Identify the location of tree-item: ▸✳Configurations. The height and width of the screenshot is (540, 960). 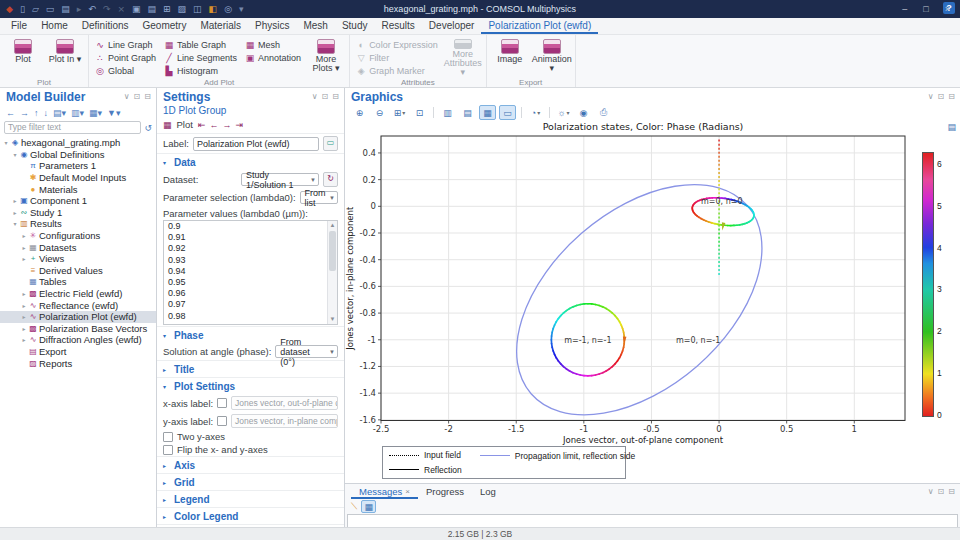
(78, 236).